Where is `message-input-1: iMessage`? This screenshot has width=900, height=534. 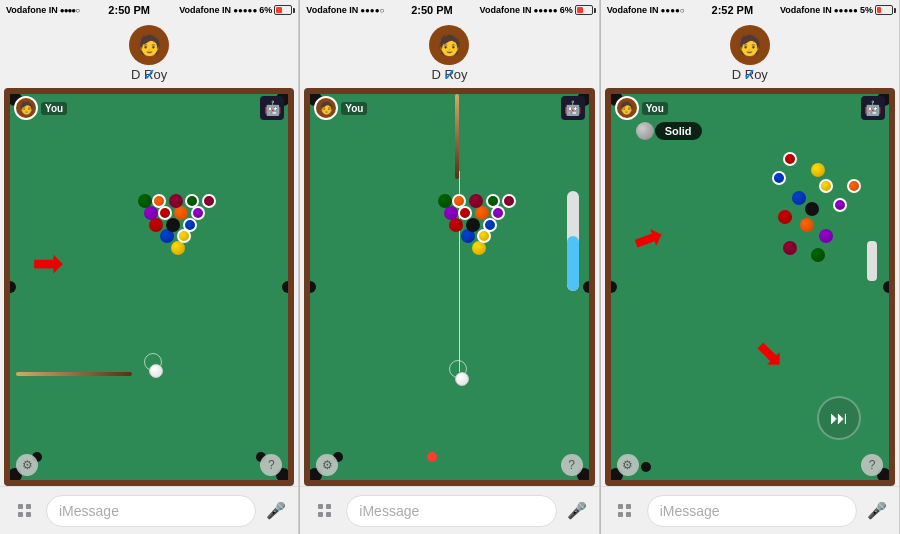
message-input-1: iMessage is located at coordinates (151, 511).